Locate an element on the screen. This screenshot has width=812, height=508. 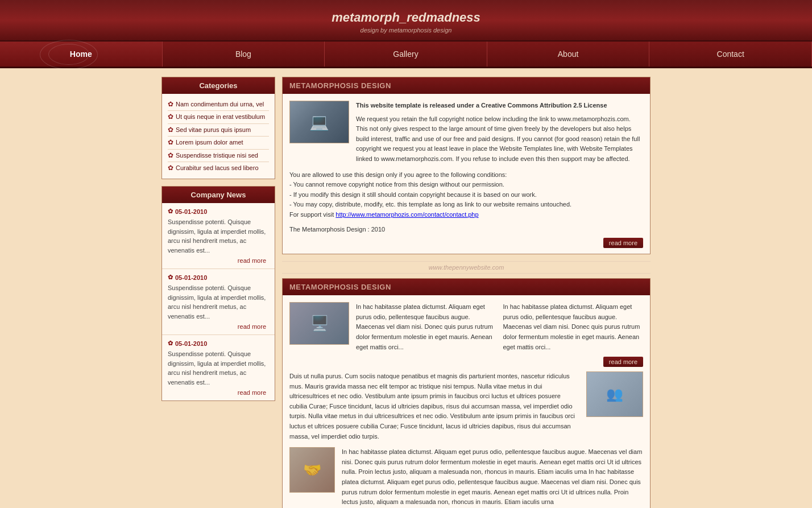
category-link: Curabitur sed lacus sed libero is located at coordinates (217, 168).